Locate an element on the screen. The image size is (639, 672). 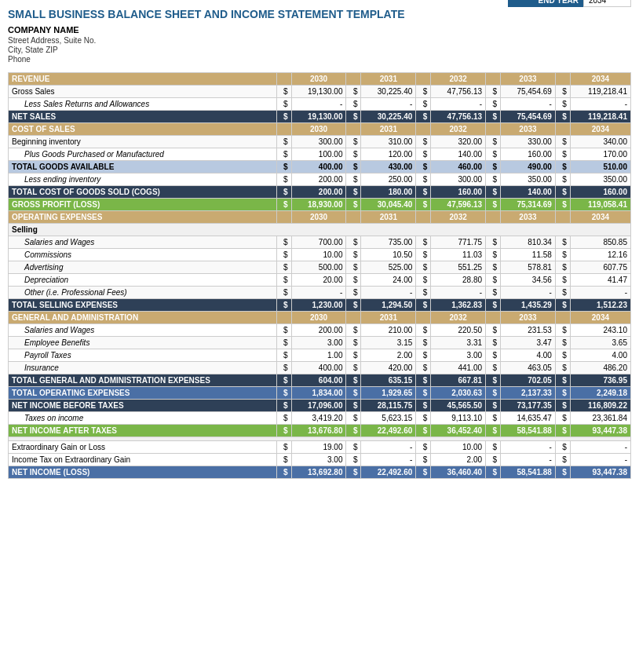
company-city: City, State ZIP is located at coordinates (320, 50).